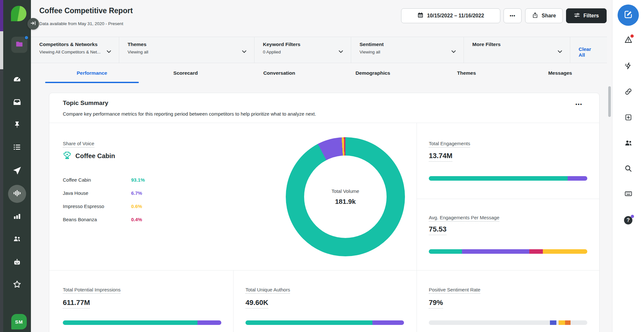 Image resolution: width=644 pixels, height=332 pixels. I want to click on vertical-scrollbar, so click(610, 102).